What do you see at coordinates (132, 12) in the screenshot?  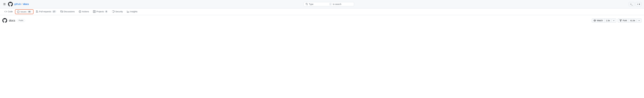 I see `tab-insights: Insights` at bounding box center [132, 12].